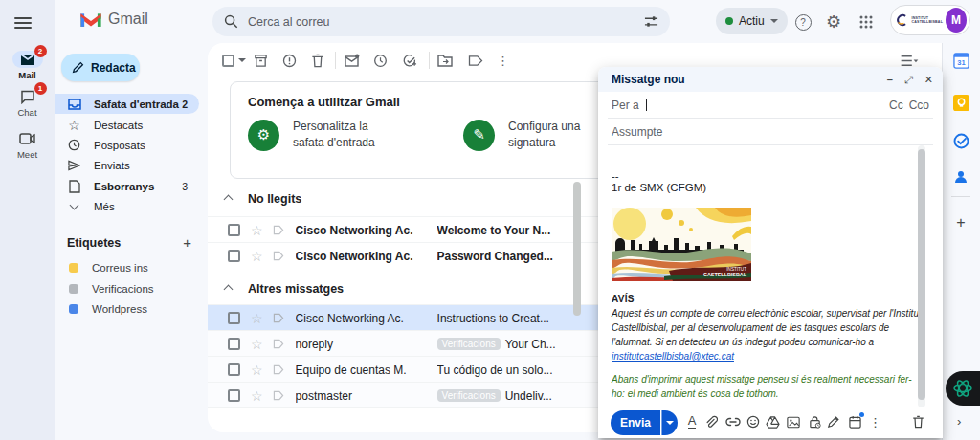 The height and width of the screenshot is (440, 980). Describe the element at coordinates (890, 80) in the screenshot. I see `minimize-icon: –` at that location.